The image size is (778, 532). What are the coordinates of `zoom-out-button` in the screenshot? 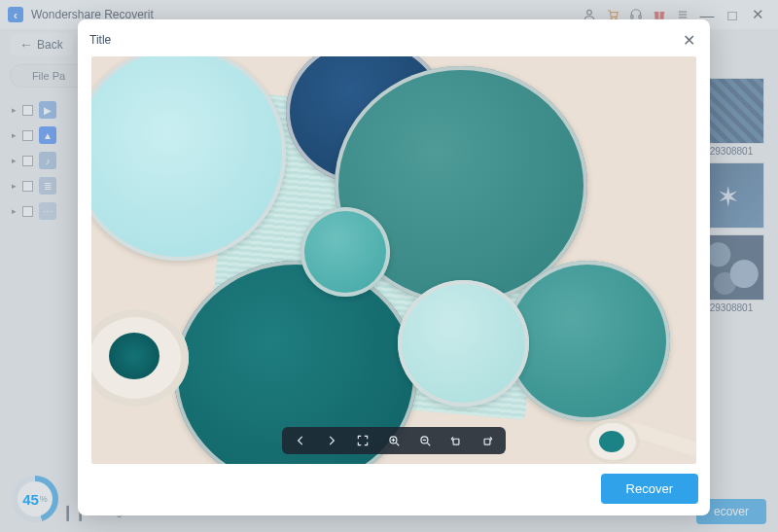 It's located at (425, 441).